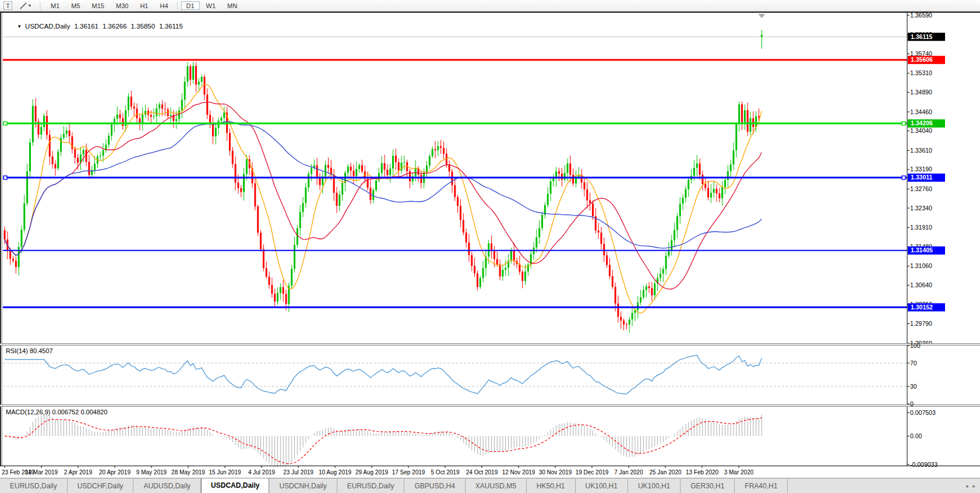 This screenshot has height=493, width=980. What do you see at coordinates (144, 6) in the screenshot?
I see `timeframe-button-group: M1M5M15M30H1H4D1W1MN` at bounding box center [144, 6].